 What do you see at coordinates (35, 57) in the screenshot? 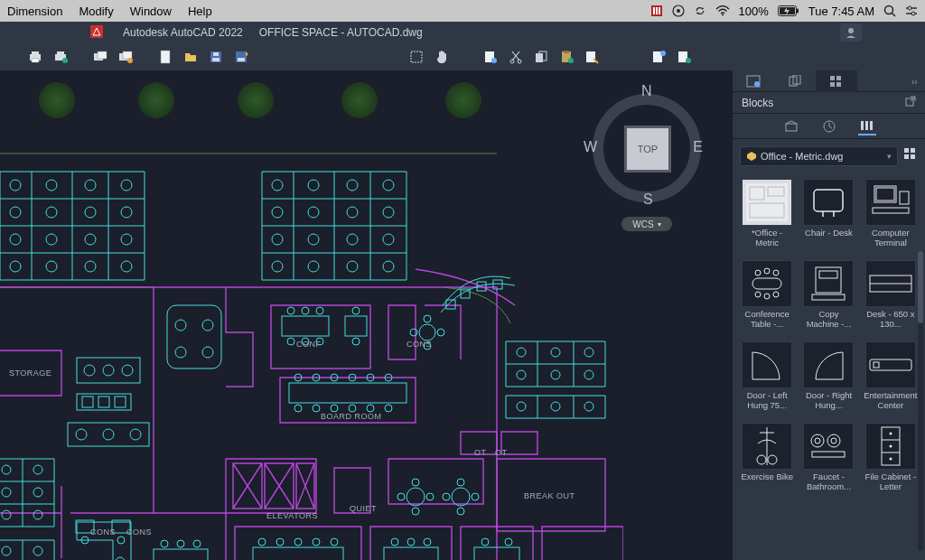
I see `print-icon` at bounding box center [35, 57].